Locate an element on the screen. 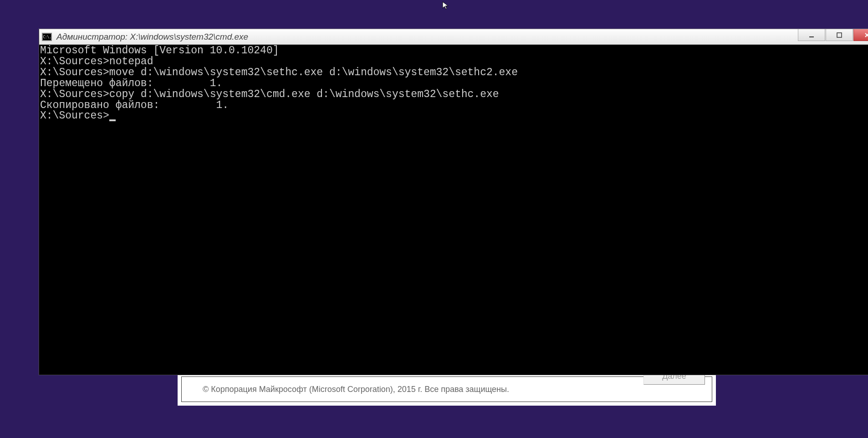  terminal-line: X:\Sources>move d:\windows\system32\seth… is located at coordinates (454, 73).